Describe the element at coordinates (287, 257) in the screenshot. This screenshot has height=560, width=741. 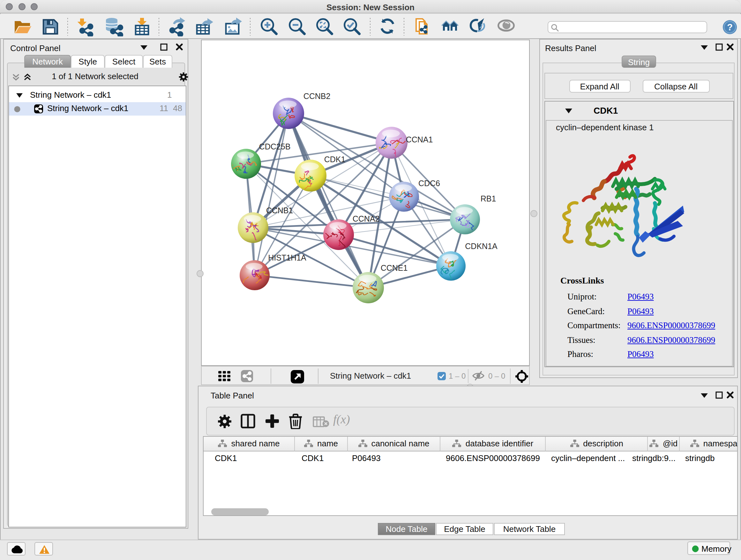
I see `svg-text: HIST1H1A` at that location.